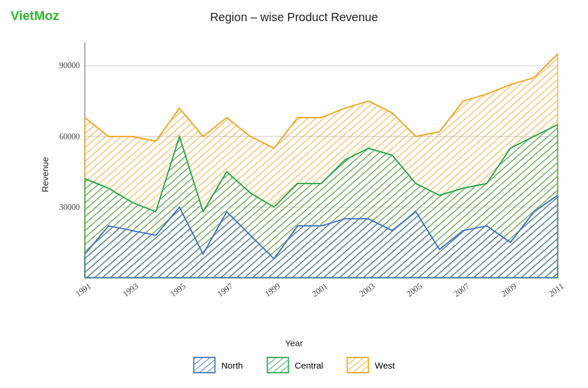 Image resolution: width=588 pixels, height=388 pixels. I want to click on svg-text: 2001, so click(320, 290).